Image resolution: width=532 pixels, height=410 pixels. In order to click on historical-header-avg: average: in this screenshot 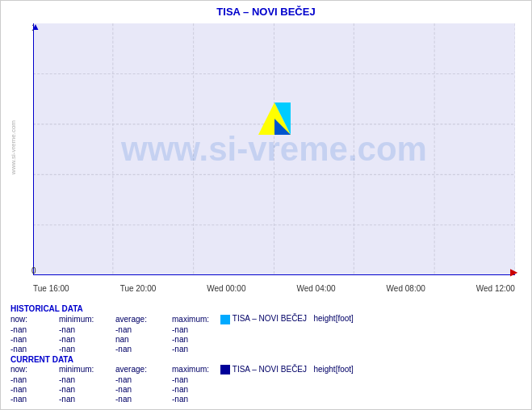, I will do `click(144, 320)`.